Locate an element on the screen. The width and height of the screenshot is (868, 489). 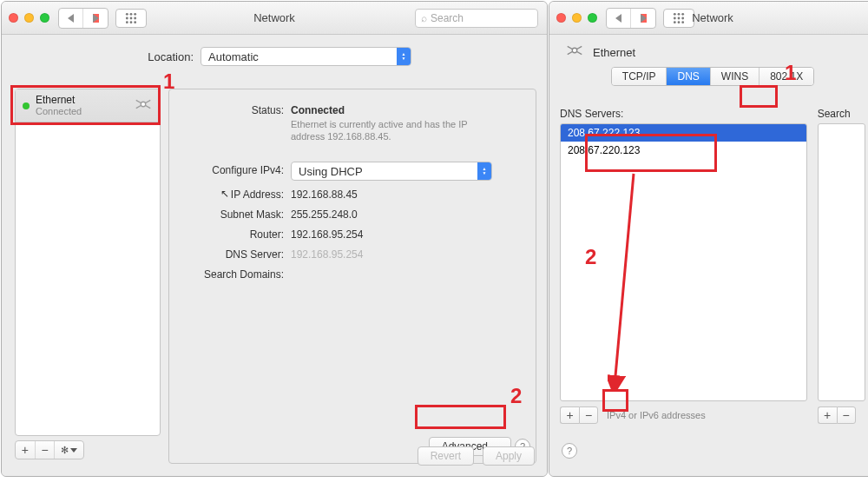
footer-buttons: Revert Apply is located at coordinates (476, 456).